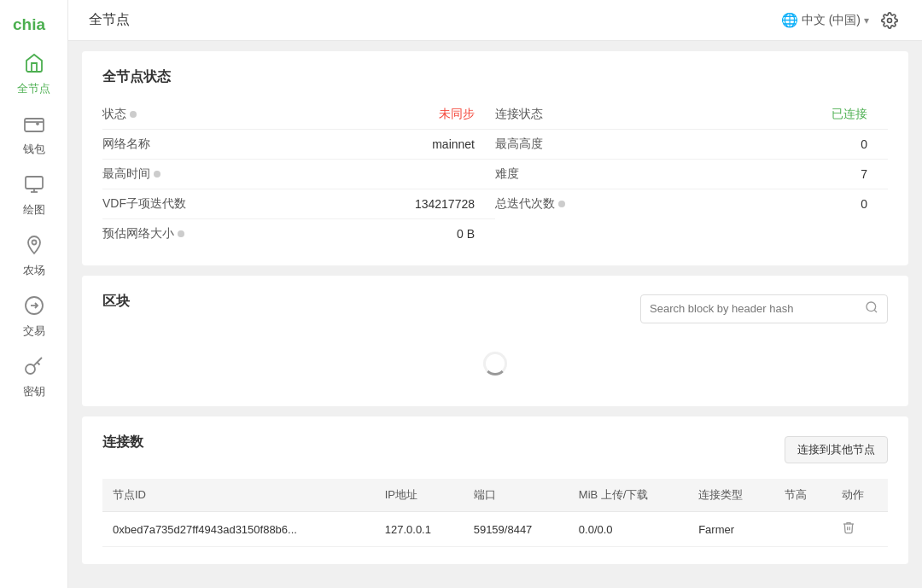 The width and height of the screenshot is (922, 588). Describe the element at coordinates (495, 364) in the screenshot. I see `block-loading-area` at that location.